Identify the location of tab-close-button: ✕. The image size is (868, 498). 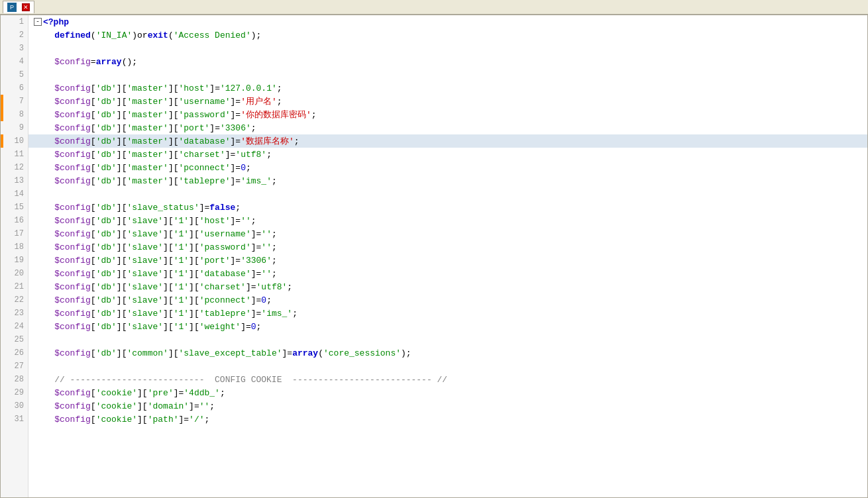
(26, 7).